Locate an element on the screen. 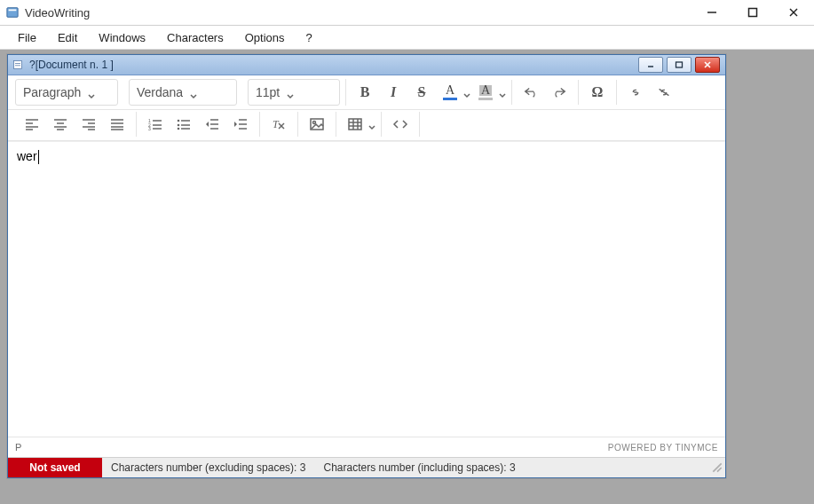  char-count-including: Characters number (including spaces): 3 is located at coordinates (419, 468).